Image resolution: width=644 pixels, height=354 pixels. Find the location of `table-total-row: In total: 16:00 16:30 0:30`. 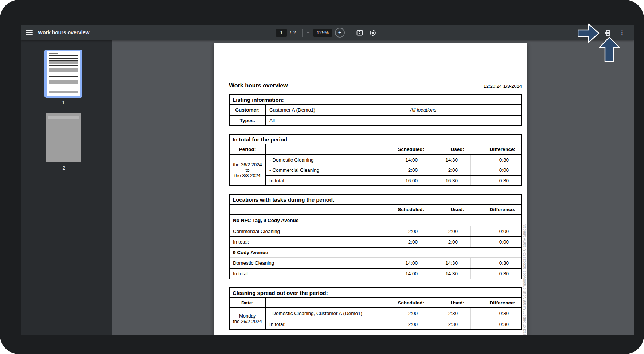

table-total-row: In total: 16:00 16:30 0:30 is located at coordinates (394, 180).